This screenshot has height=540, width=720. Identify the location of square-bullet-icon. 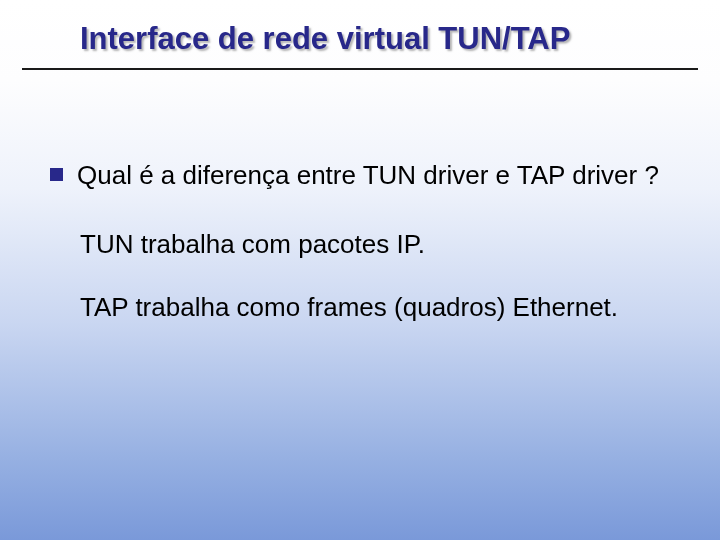
(56, 174).